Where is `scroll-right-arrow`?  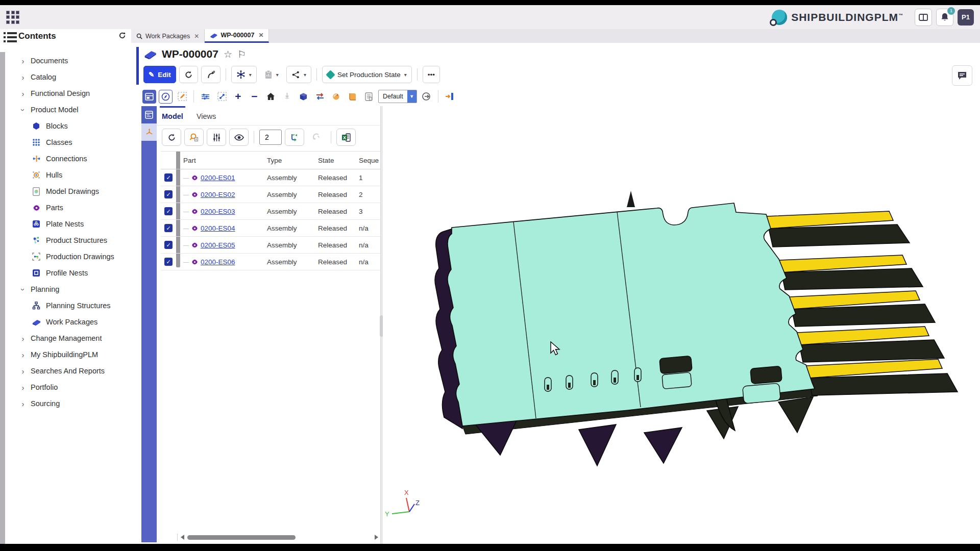
scroll-right-arrow is located at coordinates (377, 537).